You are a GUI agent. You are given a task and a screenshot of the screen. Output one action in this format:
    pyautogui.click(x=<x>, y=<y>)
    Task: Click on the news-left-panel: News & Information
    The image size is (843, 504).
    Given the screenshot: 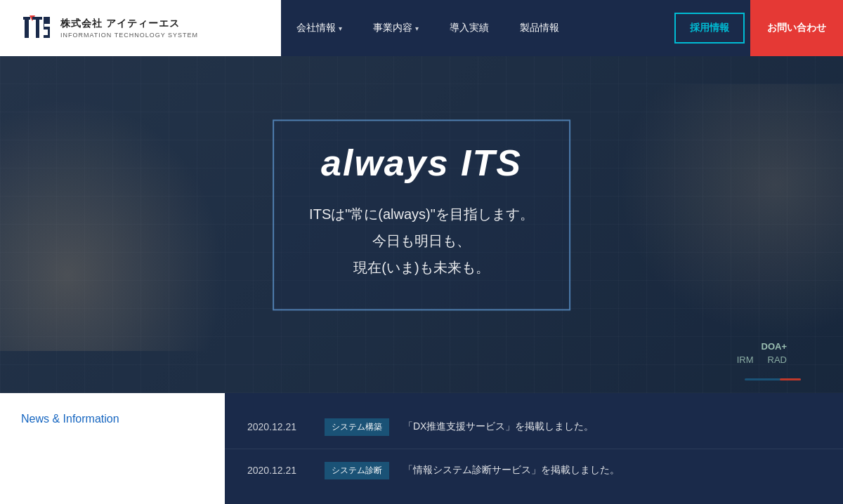 What is the action you would take?
    pyautogui.click(x=112, y=449)
    